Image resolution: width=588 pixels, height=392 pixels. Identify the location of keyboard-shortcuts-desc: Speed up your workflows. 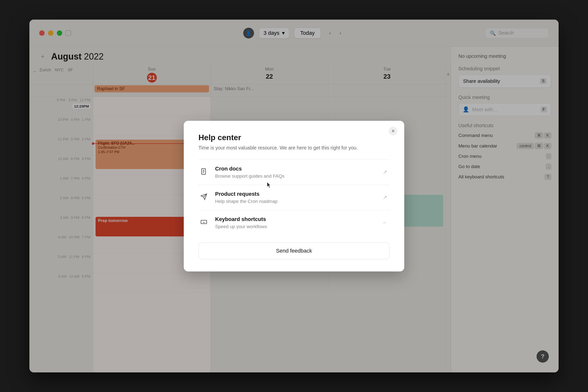
(302, 226).